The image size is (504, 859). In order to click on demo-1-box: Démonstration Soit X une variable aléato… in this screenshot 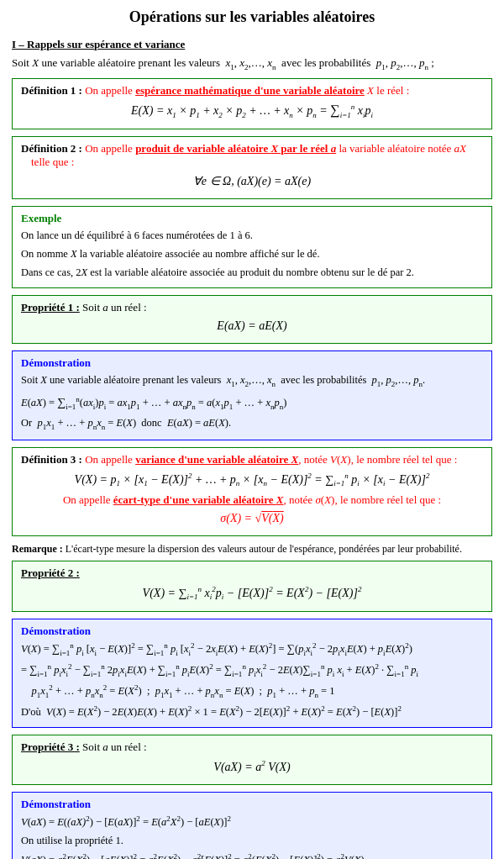, I will do `click(252, 395)`.